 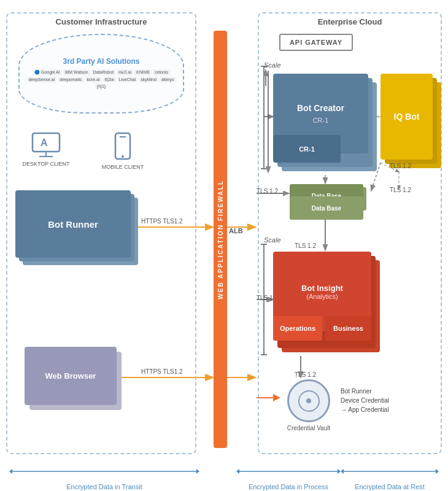 I want to click on tls-label-iq: TLS 1.2, so click(x=400, y=166).